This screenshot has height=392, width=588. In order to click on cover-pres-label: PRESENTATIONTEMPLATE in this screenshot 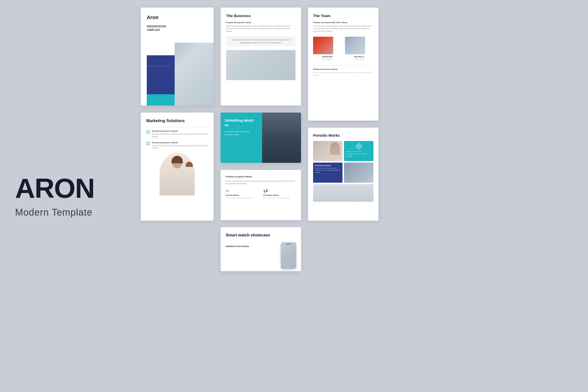, I will do `click(177, 28)`.